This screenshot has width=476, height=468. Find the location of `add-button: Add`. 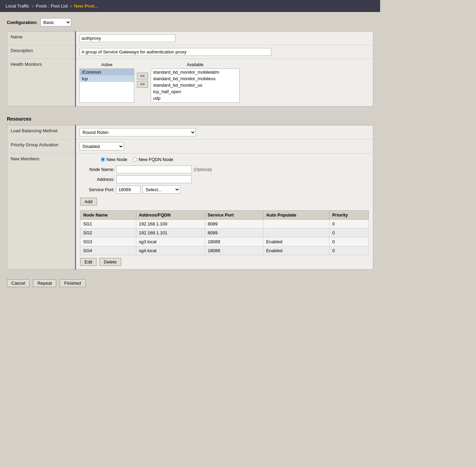

add-button: Add is located at coordinates (88, 201).